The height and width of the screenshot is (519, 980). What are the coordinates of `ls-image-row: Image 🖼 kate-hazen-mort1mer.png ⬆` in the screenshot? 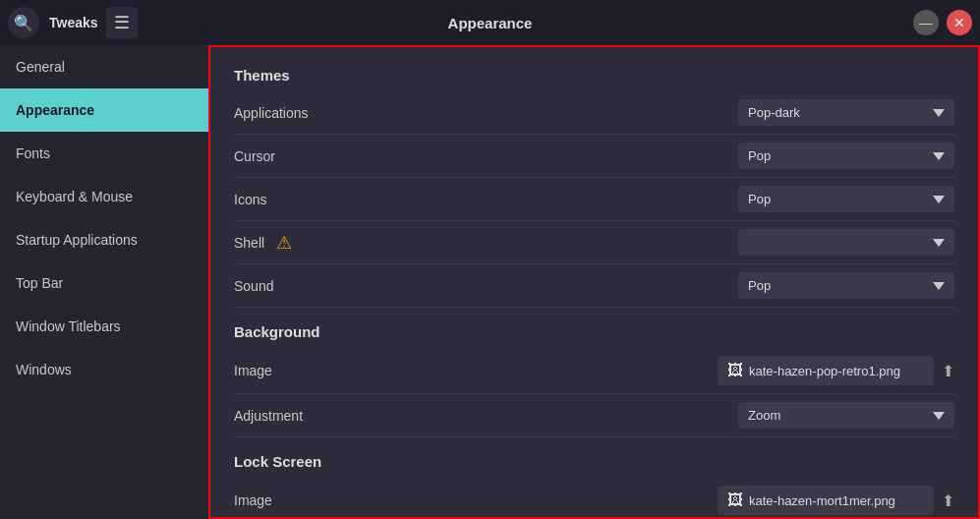 It's located at (594, 498).